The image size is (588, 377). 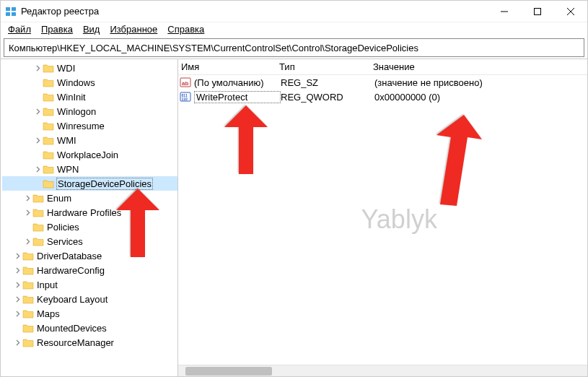 What do you see at coordinates (19, 30) in the screenshot?
I see `menu-file: Файл` at bounding box center [19, 30].